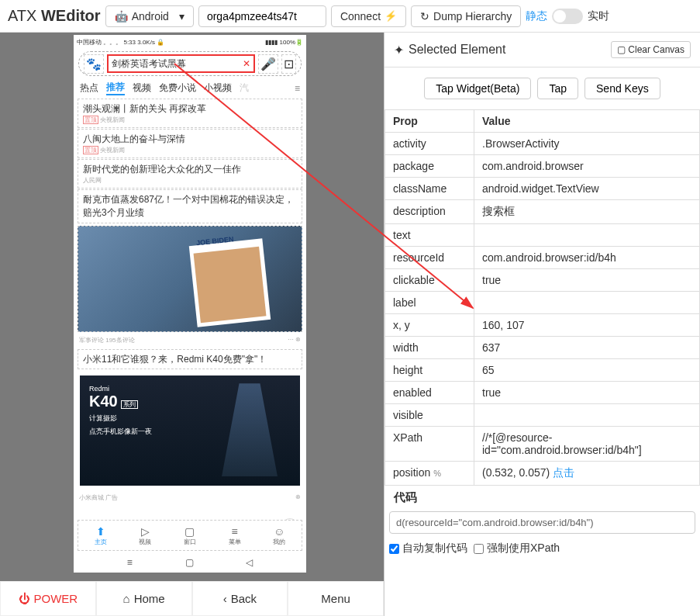 This screenshot has width=700, height=616. Describe the element at coordinates (391, 16) in the screenshot. I see `bolt-icon: ⚡` at that location.